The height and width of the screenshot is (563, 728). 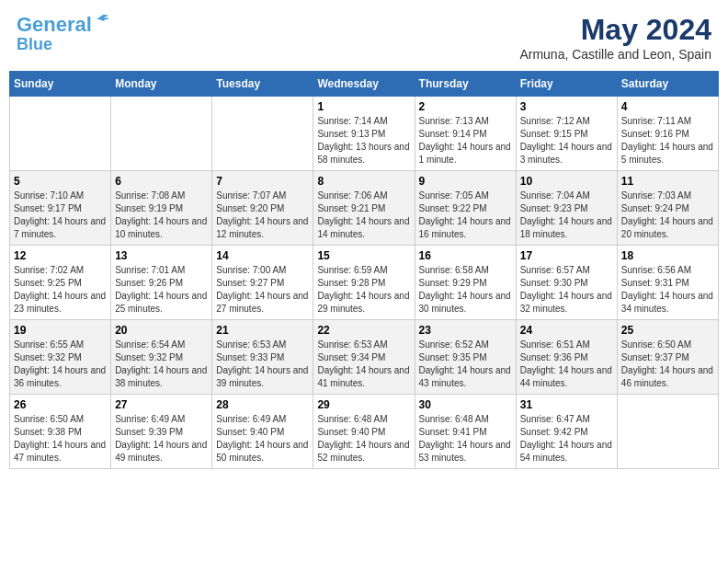 What do you see at coordinates (162, 283) in the screenshot?
I see `calendar-cell: 13Sunrise: 7:01 AMSunset: 9:26 PMDayligh…` at bounding box center [162, 283].